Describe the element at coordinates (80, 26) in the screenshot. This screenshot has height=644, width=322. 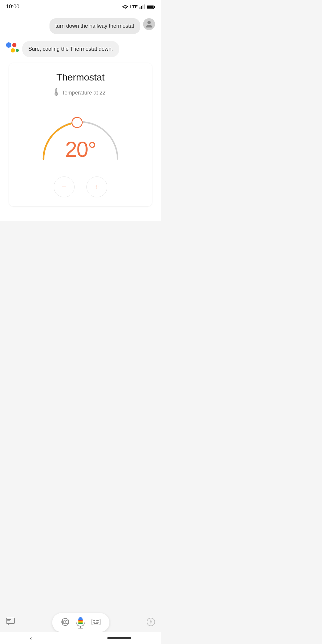
I see `user-message-row: turn down the hallway thermostat` at that location.